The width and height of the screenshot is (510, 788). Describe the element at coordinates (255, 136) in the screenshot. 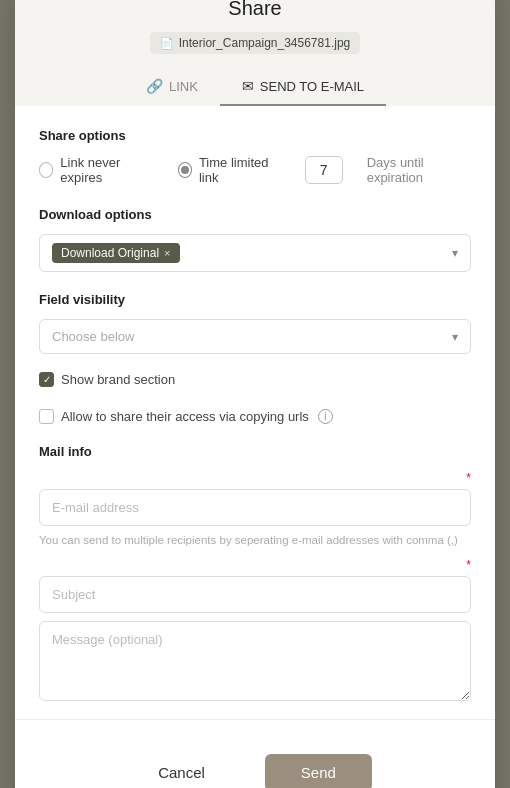

I see `share-options-label: Share options` at that location.